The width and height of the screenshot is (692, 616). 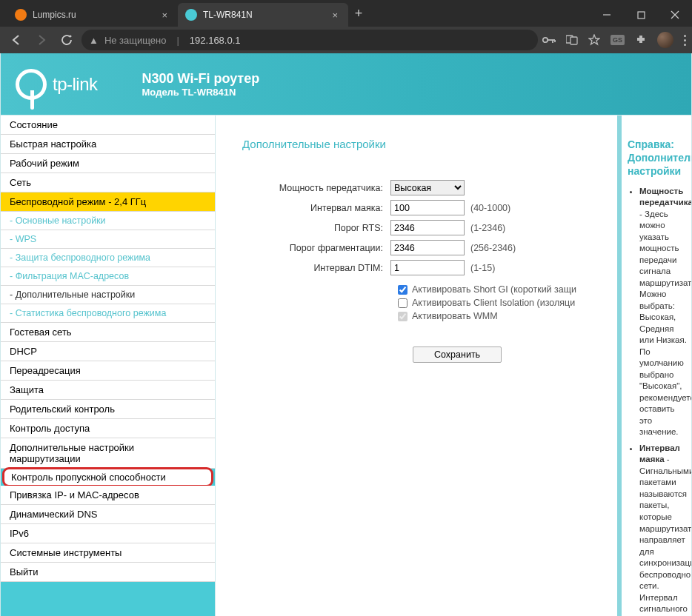 I want to click on rts-label: Порог RTS:, so click(x=320, y=228).